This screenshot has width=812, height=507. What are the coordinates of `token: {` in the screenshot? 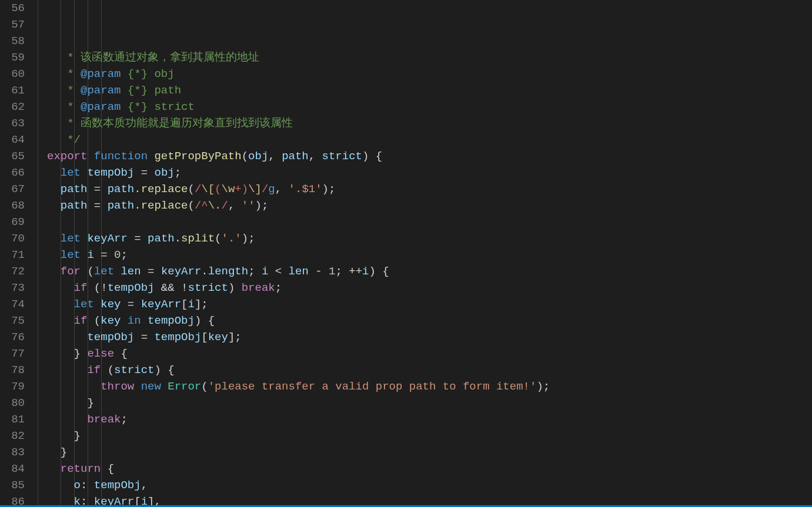 It's located at (107, 469).